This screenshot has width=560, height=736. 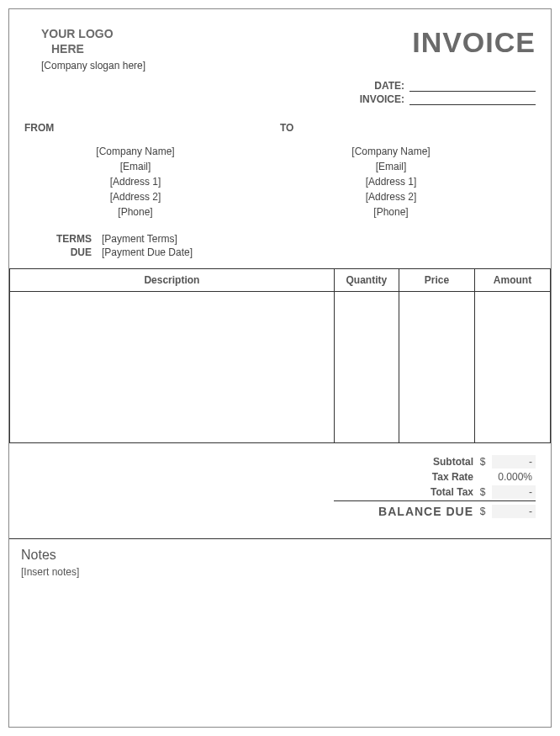 What do you see at coordinates (512, 367) in the screenshot?
I see `cell-amount` at bounding box center [512, 367].